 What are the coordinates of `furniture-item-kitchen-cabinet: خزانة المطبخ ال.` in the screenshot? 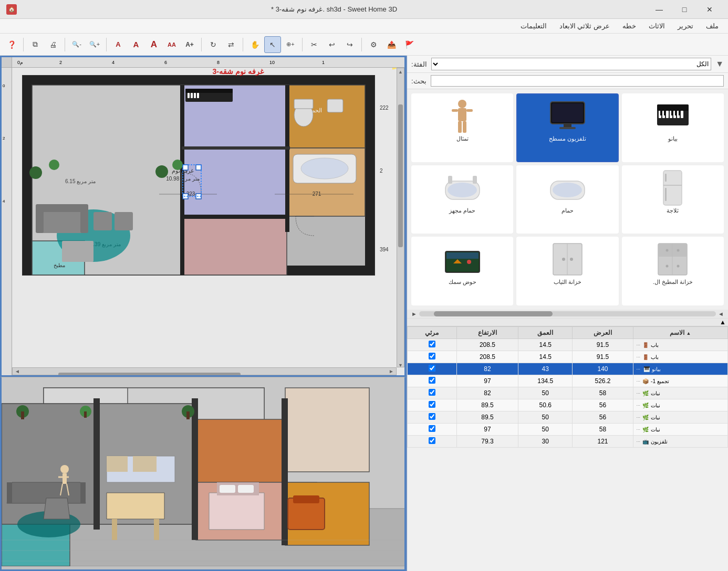 It's located at (673, 271).